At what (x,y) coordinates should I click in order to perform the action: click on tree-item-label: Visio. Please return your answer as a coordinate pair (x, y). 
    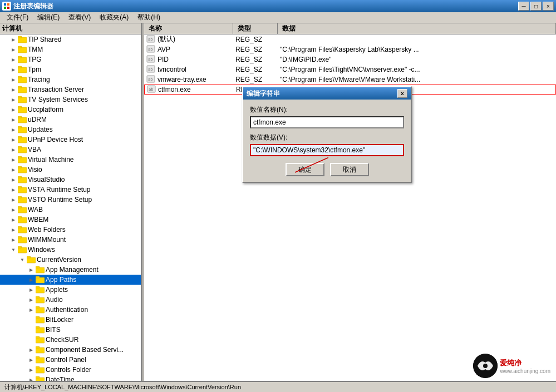
    Looking at the image, I should click on (35, 170).